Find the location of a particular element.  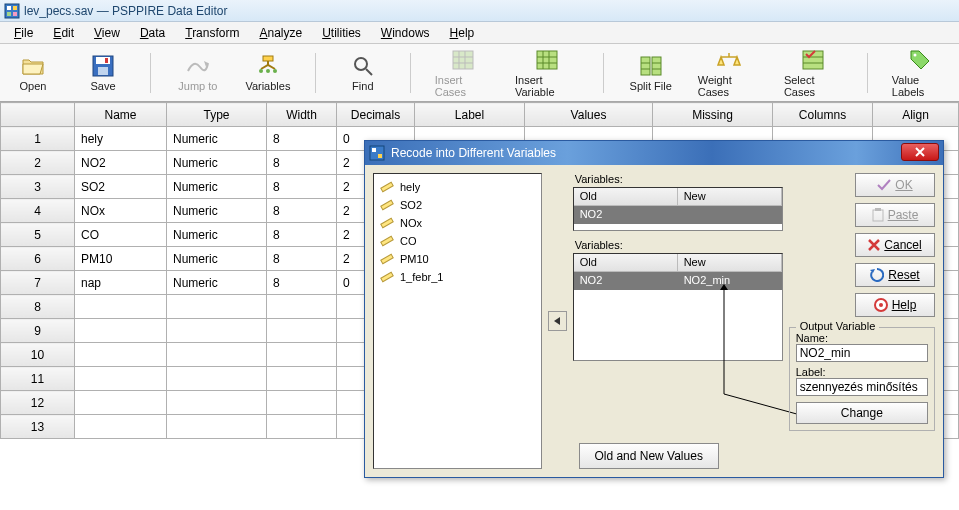

cell: CO is located at coordinates (121, 235).